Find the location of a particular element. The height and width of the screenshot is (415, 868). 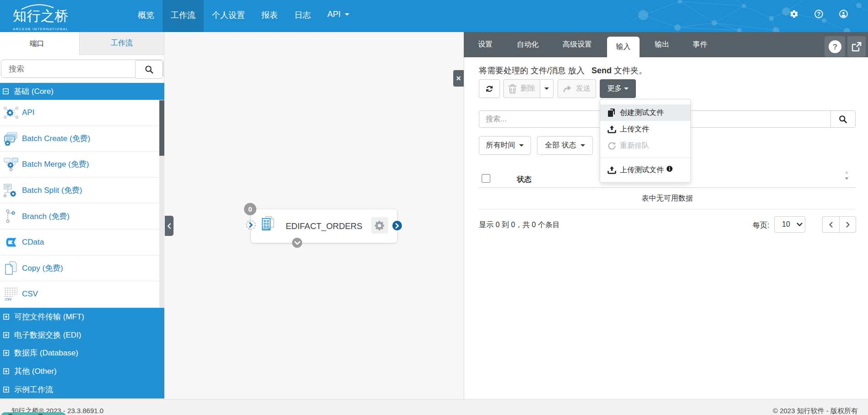

svg-text: .csv is located at coordinates (8, 299).